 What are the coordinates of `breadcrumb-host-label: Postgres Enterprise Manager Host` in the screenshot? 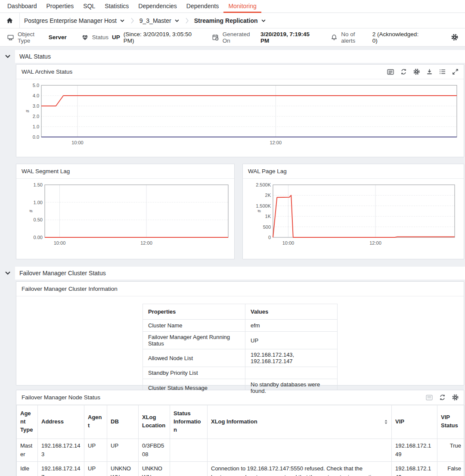 It's located at (71, 21).